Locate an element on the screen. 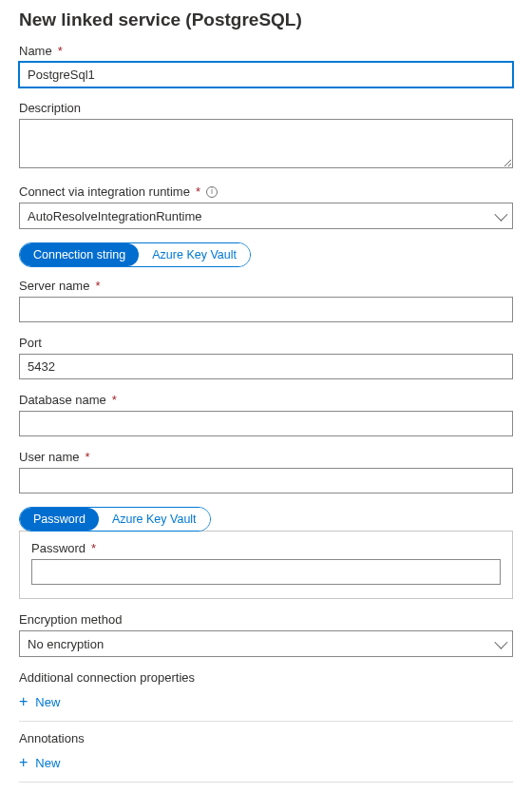  password-label: Password* is located at coordinates (266, 548).